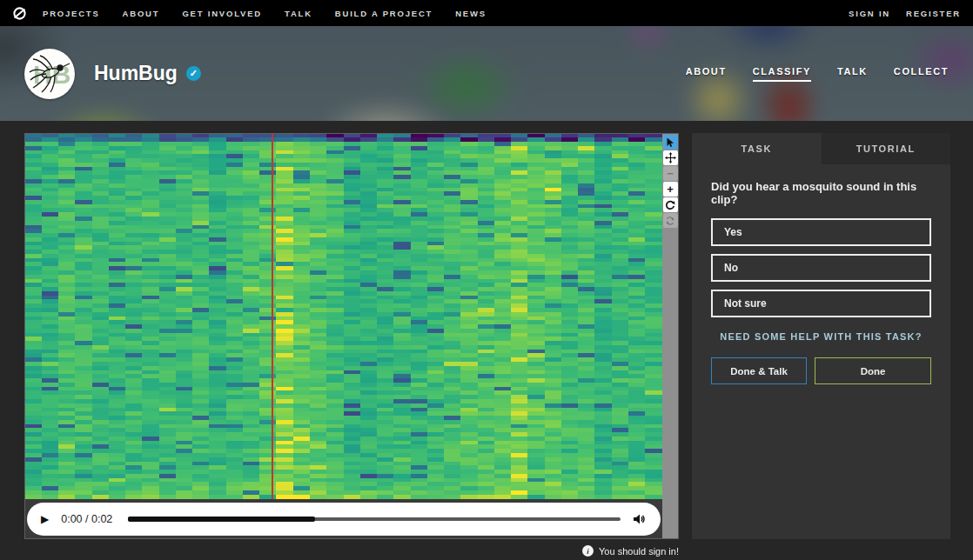 This screenshot has width=973, height=560. What do you see at coordinates (869, 14) in the screenshot?
I see `sign-in-link: SIGN IN` at bounding box center [869, 14].